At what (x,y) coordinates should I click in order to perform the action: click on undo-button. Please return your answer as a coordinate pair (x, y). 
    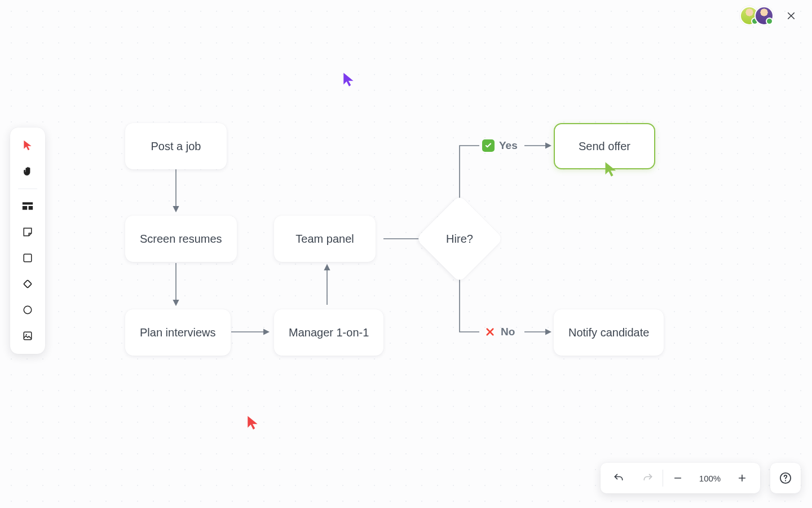
    Looking at the image, I should click on (619, 478).